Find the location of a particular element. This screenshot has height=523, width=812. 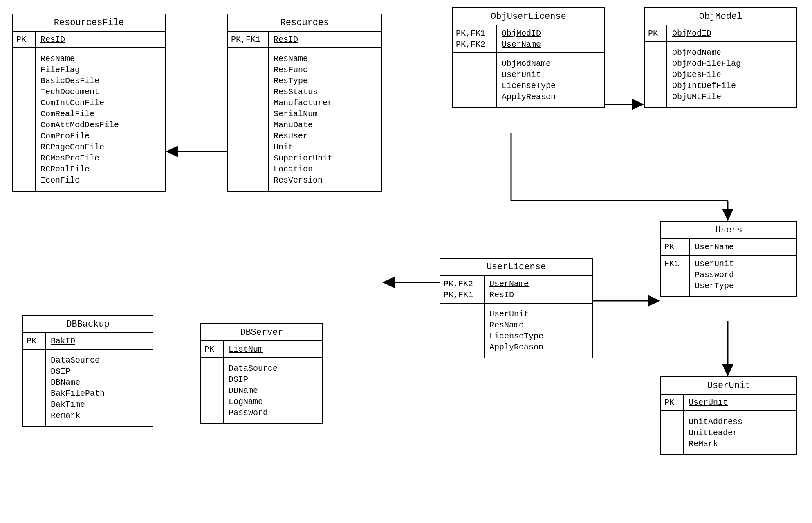

entity-title: DBBackup is located at coordinates (88, 325).